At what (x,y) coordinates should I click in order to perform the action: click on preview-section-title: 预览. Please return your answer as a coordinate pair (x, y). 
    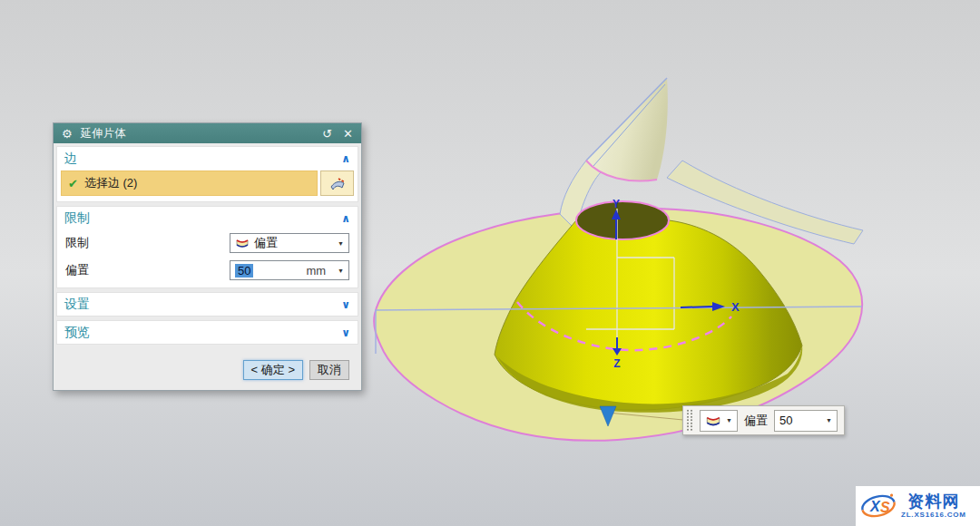
    Looking at the image, I should click on (77, 333).